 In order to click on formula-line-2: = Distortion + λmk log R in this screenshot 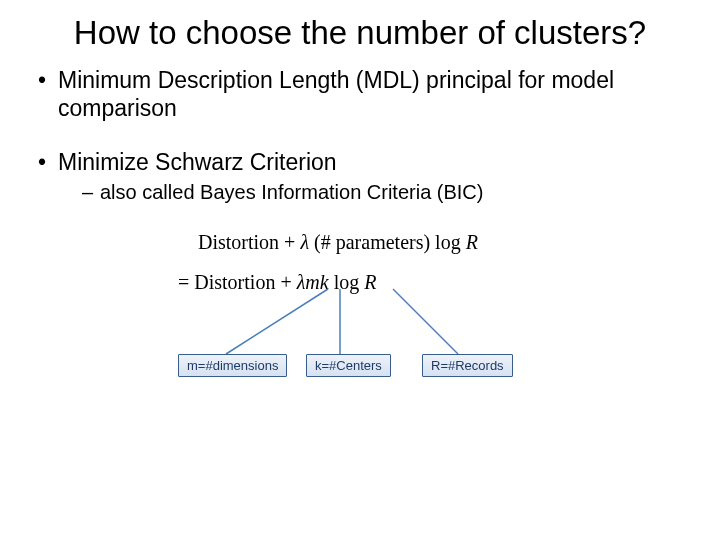, I will do `click(277, 282)`.